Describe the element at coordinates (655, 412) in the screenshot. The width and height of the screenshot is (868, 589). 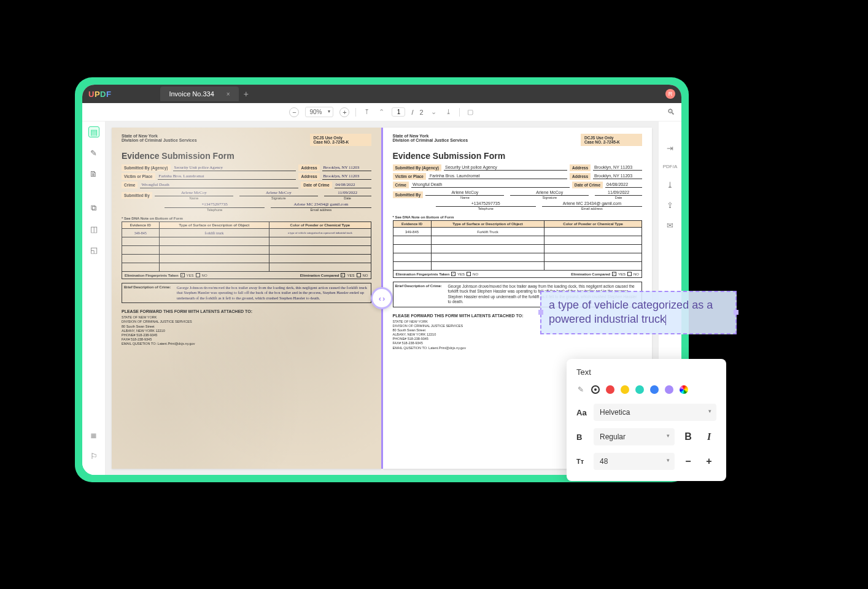
I see `font-select: Helvetica` at that location.